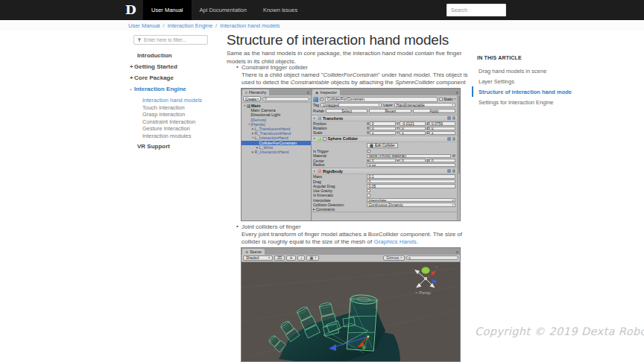 This screenshot has height=362, width=644. I want to click on tag-dropdown: Untagged▾, so click(351, 105).